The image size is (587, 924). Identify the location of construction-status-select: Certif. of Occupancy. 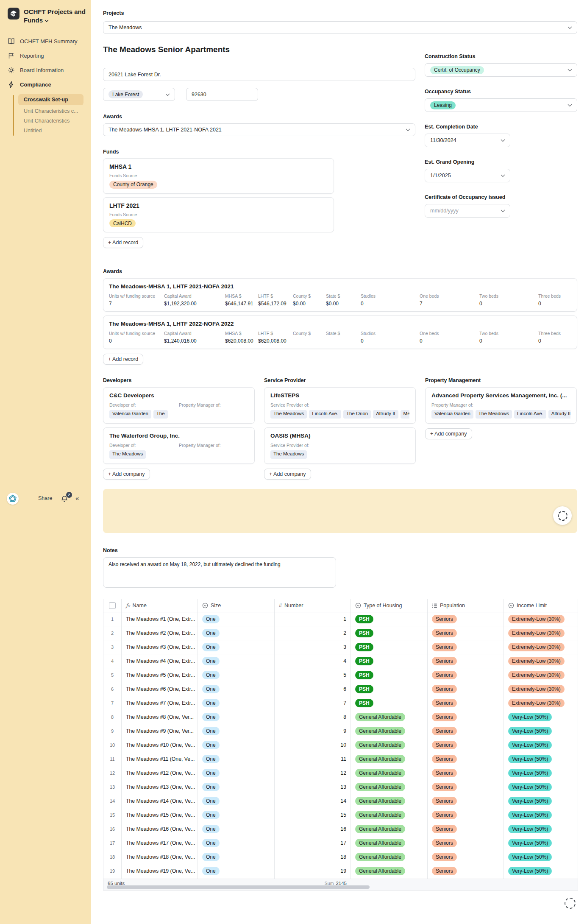
(501, 70).